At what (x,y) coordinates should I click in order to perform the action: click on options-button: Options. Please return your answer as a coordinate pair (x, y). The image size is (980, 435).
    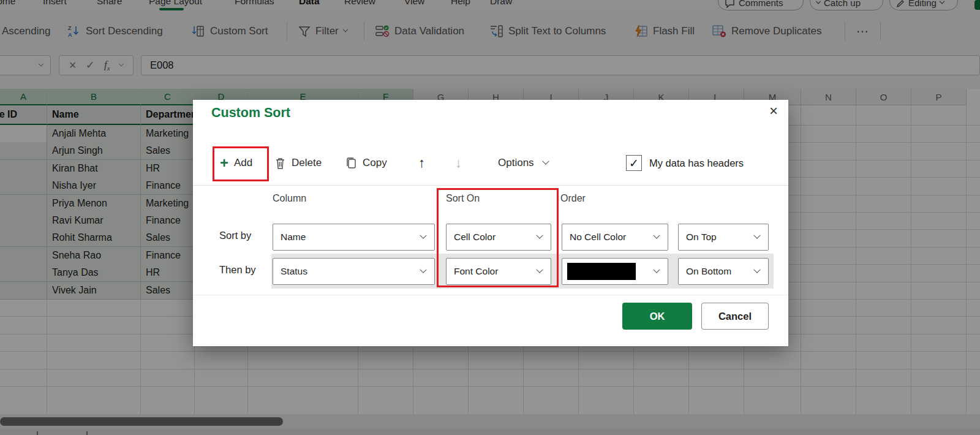
    Looking at the image, I should click on (523, 163).